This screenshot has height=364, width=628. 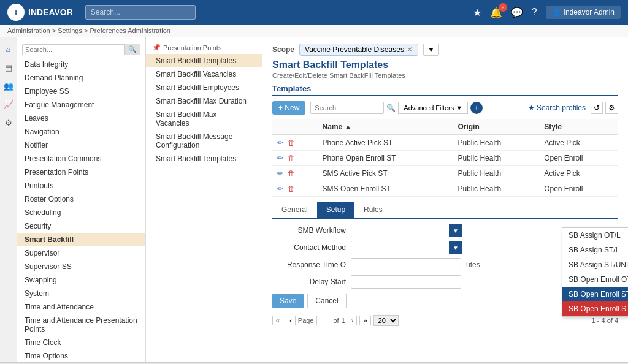 What do you see at coordinates (81, 132) in the screenshot?
I see `left-menu-item: Navigation` at bounding box center [81, 132].